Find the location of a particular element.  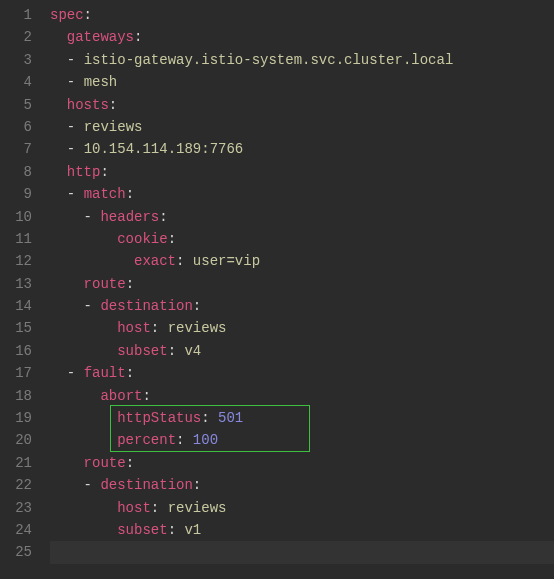

token-key: route is located at coordinates (105, 463).